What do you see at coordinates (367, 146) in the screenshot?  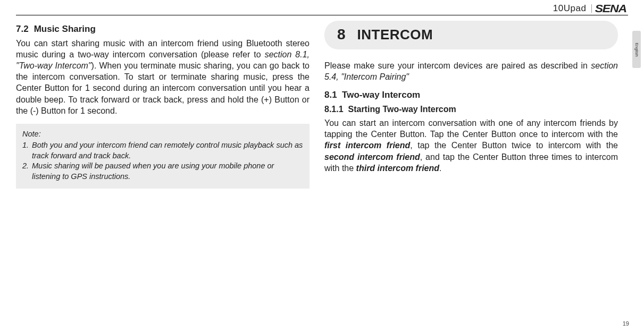 I see `bold-italic-term: first intercom friend` at bounding box center [367, 146].